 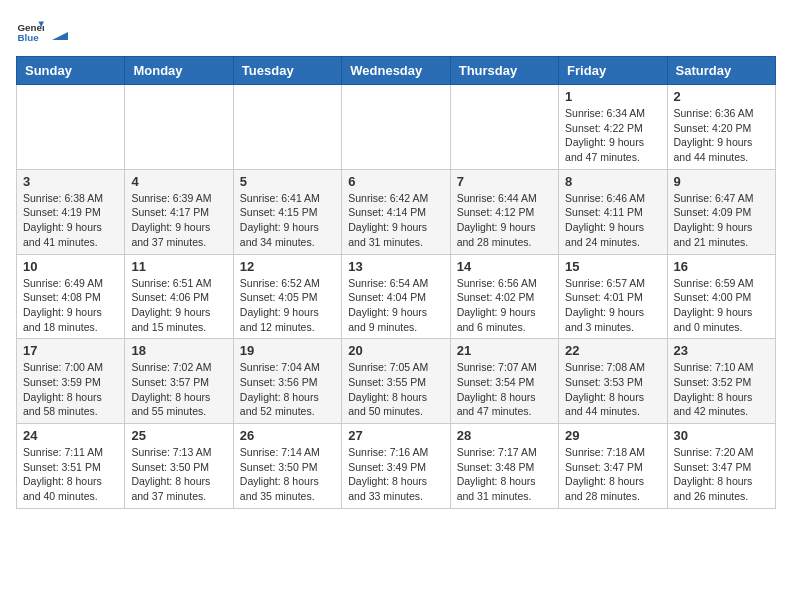 What do you see at coordinates (179, 212) in the screenshot?
I see `calendar-cell: 4Sunrise: 6:39 AM Sunset: 4:17 PM Daylig…` at bounding box center [179, 212].